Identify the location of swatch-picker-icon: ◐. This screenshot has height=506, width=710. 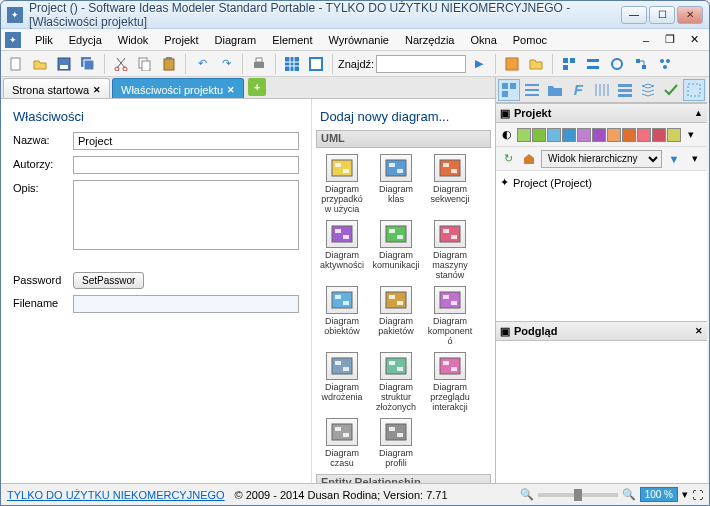
(507, 135).